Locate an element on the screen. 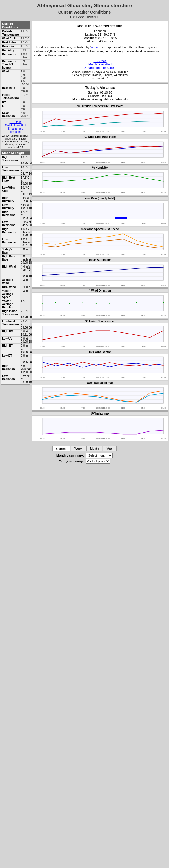 The image size is (169, 868). conditions-row: Humidity66% is located at coordinates (16, 51).